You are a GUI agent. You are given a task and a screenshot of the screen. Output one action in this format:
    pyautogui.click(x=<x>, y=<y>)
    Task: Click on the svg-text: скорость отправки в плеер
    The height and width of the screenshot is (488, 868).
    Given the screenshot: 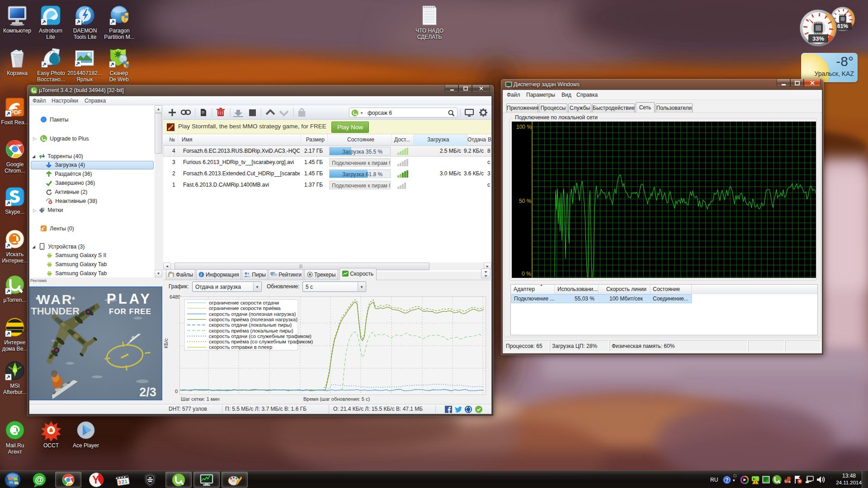 What is the action you would take?
    pyautogui.click(x=241, y=347)
    